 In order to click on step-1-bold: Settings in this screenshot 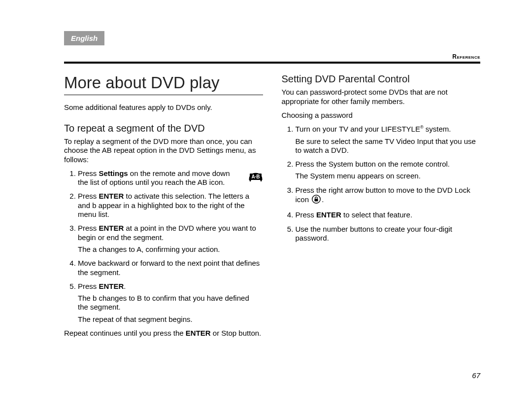, I will do `click(113, 174)`.